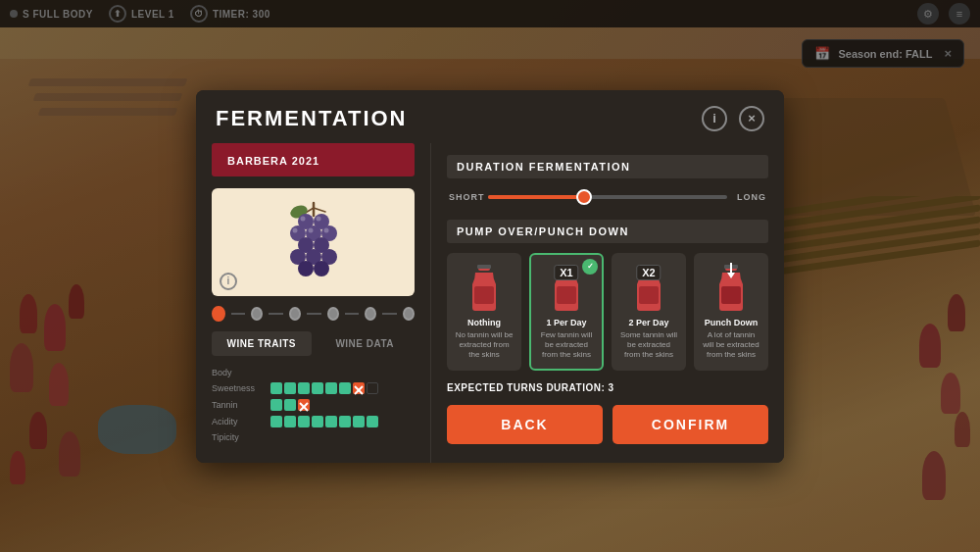 This screenshot has height=552, width=980. Describe the element at coordinates (366, 343) in the screenshot. I see `tab-wine-data: Wine Data` at that location.